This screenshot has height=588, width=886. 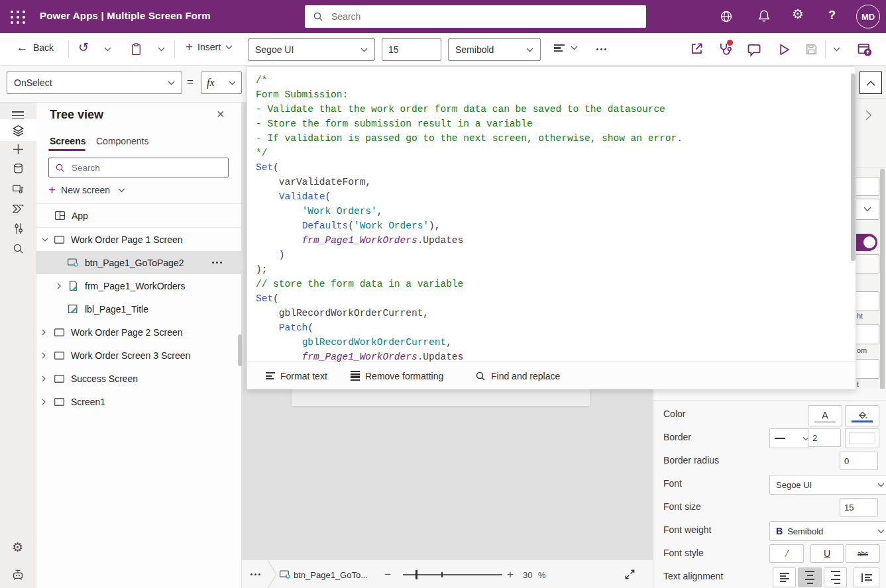 What do you see at coordinates (810, 577) in the screenshot?
I see `align-center-button` at bounding box center [810, 577].